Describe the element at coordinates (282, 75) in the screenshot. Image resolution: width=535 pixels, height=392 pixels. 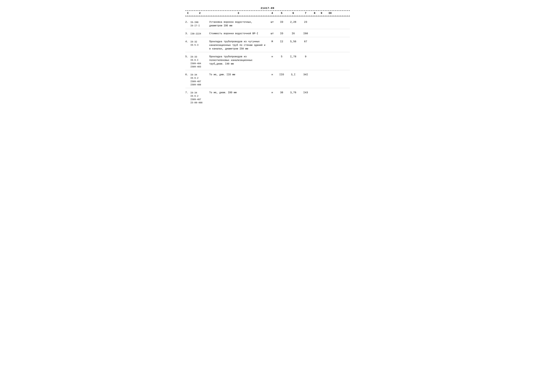
I see `row-qty: IIO` at that location.